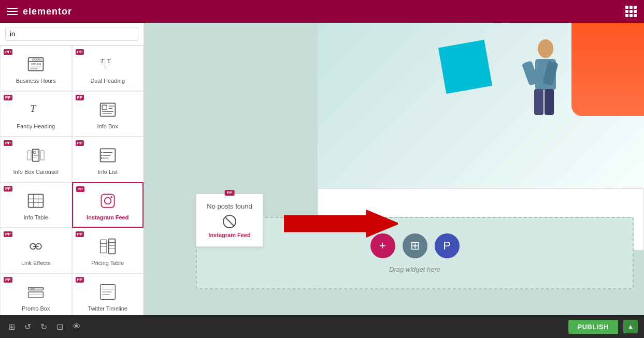 This screenshot has height=338, width=644. Describe the element at coordinates (36, 159) in the screenshot. I see `widget-info-box-carousel: PP Info Box Carousel` at that location.